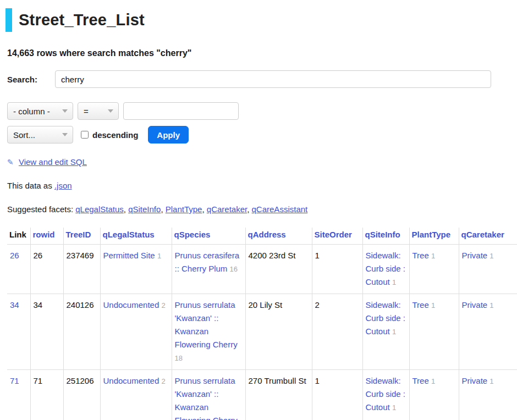  What do you see at coordinates (144, 209) in the screenshot?
I see `facet-link-qSiteInfo: qSiteInfo` at bounding box center [144, 209].